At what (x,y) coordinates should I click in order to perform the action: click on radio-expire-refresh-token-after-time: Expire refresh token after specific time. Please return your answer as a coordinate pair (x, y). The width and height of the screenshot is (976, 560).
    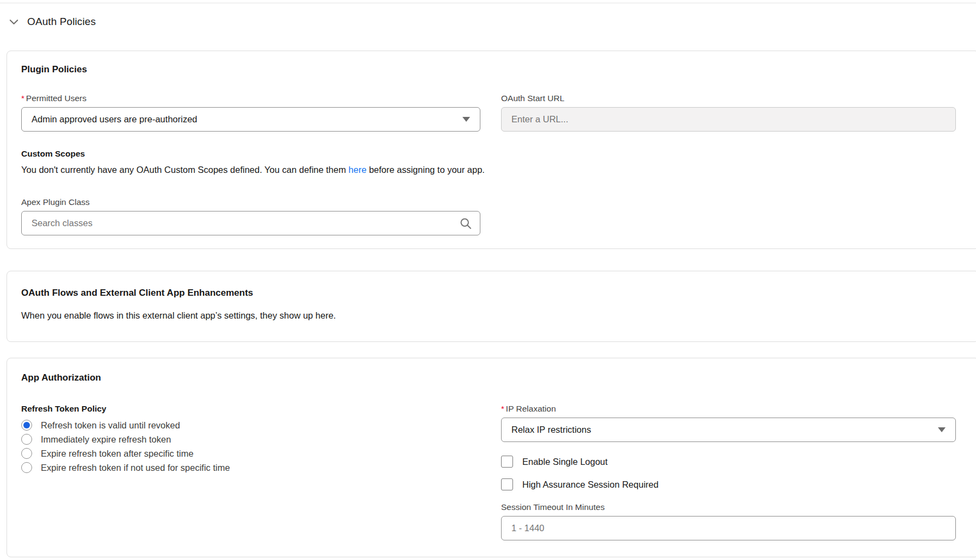
    Looking at the image, I should click on (251, 453).